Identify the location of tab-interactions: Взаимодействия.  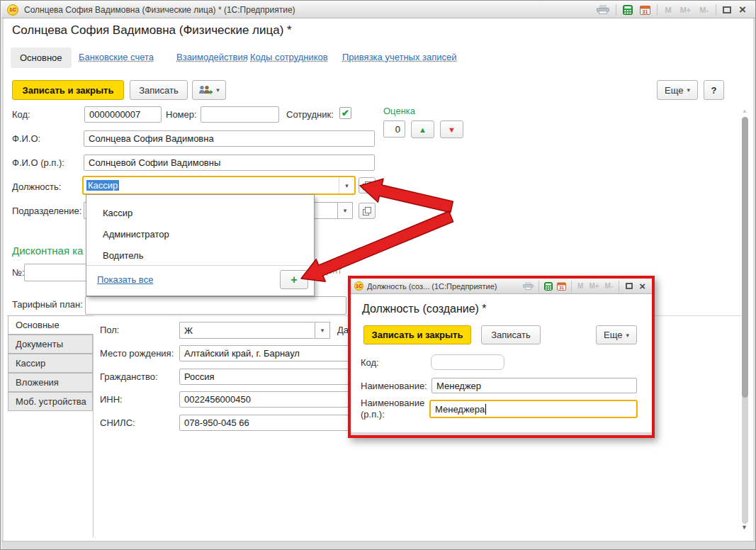
(213, 57).